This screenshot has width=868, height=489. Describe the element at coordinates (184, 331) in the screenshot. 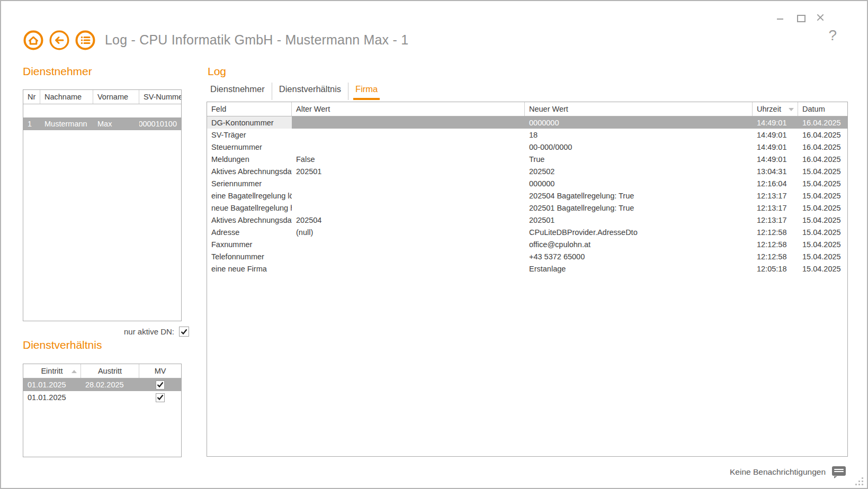

I see `filter-checkbox` at that location.